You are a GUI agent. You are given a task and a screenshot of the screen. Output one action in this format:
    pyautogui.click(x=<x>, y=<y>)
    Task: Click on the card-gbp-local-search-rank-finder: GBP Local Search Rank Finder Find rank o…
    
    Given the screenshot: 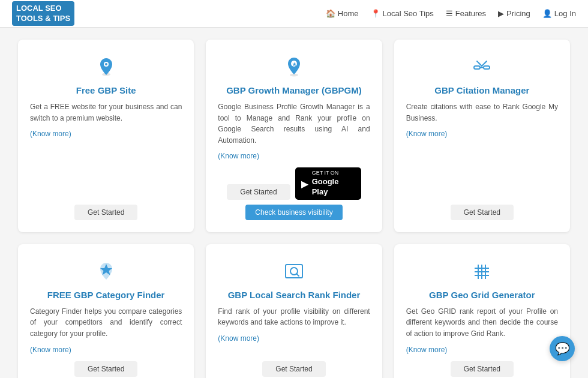 What is the action you would take?
    pyautogui.click(x=294, y=311)
    